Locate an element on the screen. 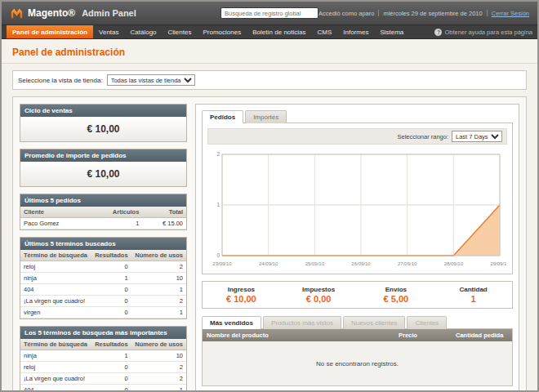 The height and width of the screenshot is (392, 539). grid-empty-message: No se encontraron registros. is located at coordinates (358, 363).